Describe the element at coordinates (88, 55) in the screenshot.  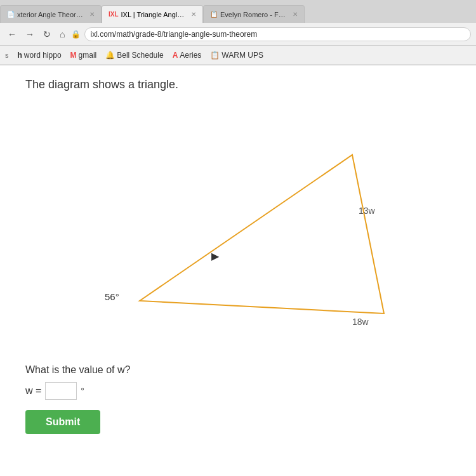
I see `gmail-label: gmail` at that location.